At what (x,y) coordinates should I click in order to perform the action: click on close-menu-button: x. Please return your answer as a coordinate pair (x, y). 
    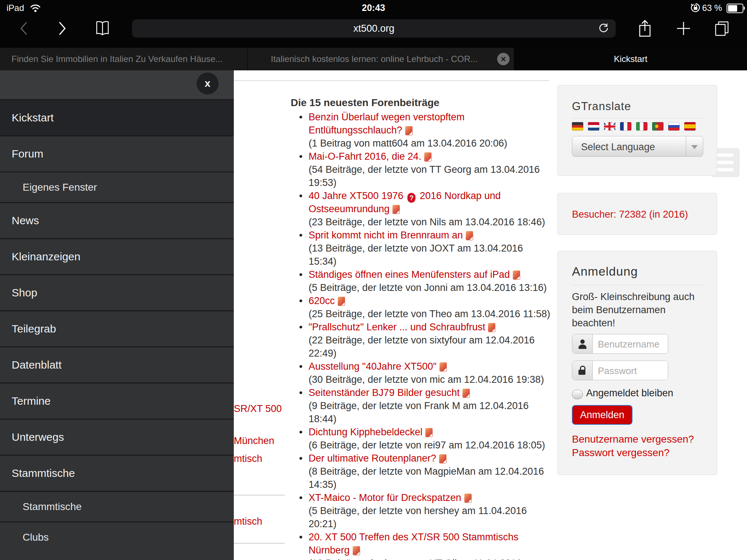
    Looking at the image, I should click on (208, 83).